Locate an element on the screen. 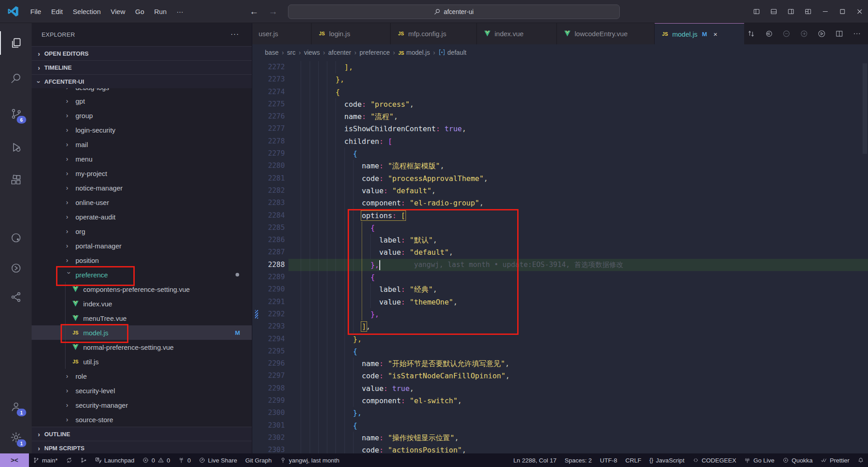 Image resolution: width=868 pixels, height=467 pixels. section-open-editors: › OPEN EDITORS is located at coordinates (142, 53).